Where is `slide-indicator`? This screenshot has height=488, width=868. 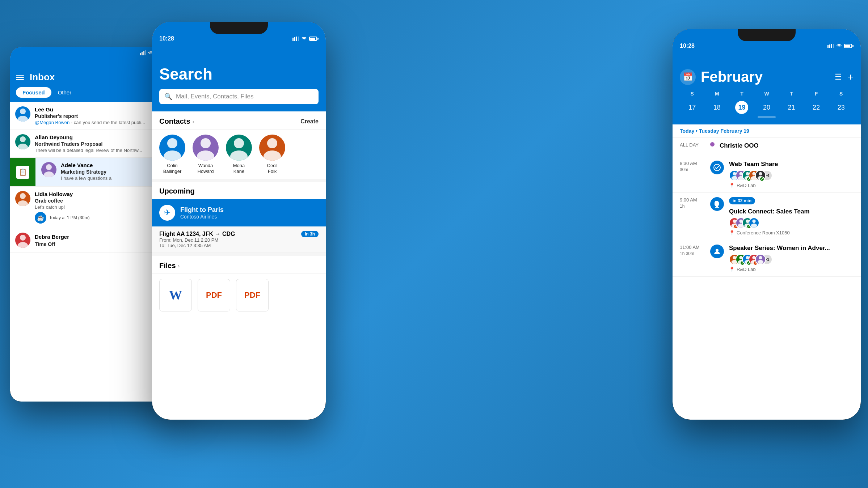
slide-indicator is located at coordinates (767, 117).